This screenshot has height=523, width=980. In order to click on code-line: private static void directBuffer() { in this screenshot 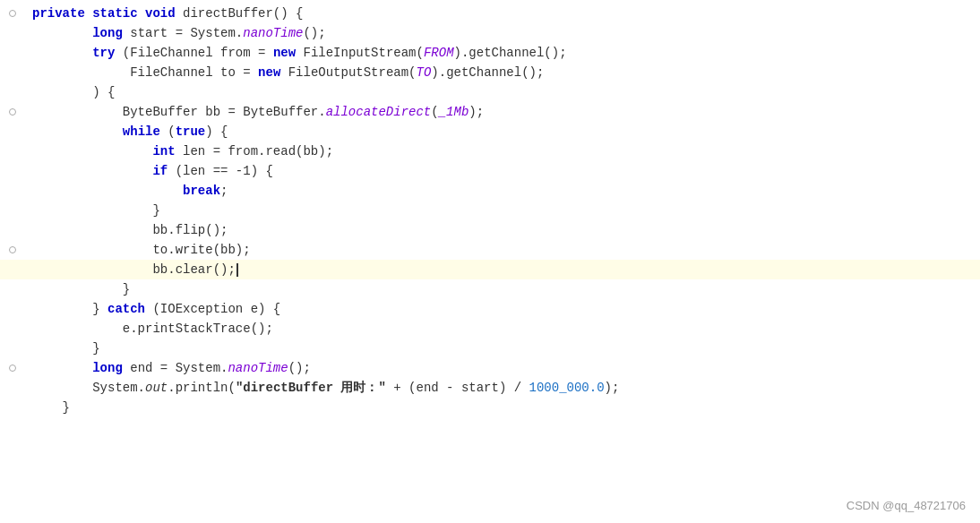, I will do `click(490, 13)`.